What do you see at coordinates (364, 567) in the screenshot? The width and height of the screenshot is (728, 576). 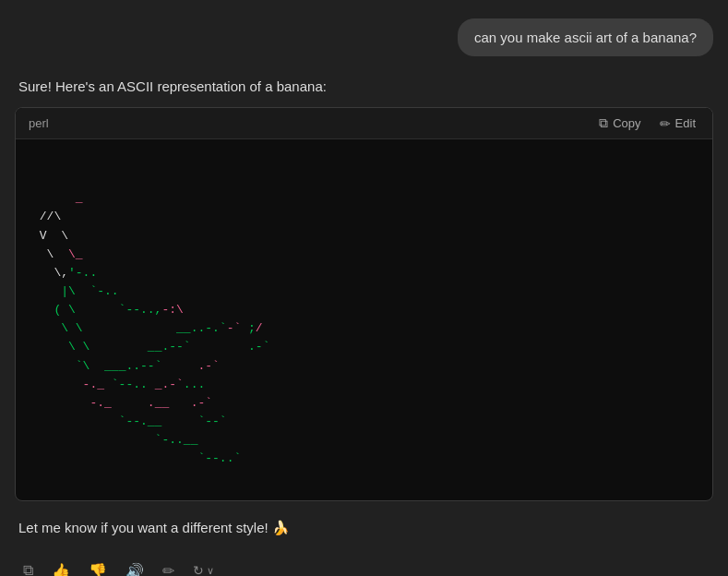 I see `action-bar: ⧉ 👍 👎 🔊 ✏ ↻ ∨` at bounding box center [364, 567].